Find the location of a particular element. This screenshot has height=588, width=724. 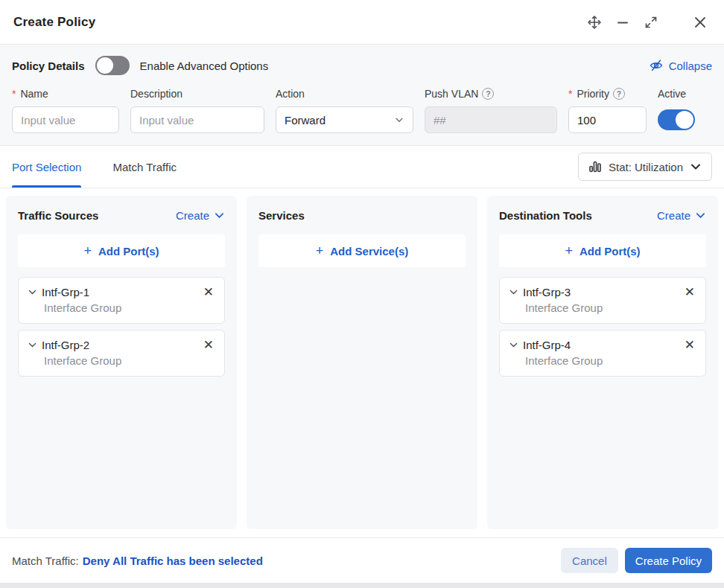

expand-icon is located at coordinates (651, 22).